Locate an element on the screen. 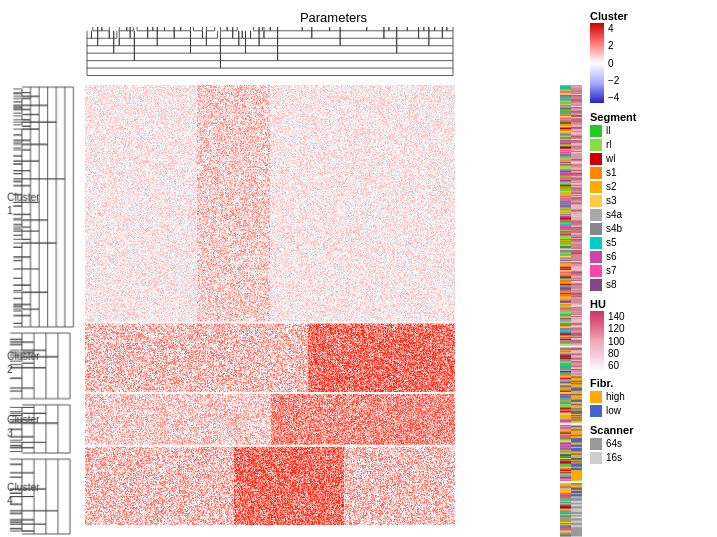  segment-item-s4b: s4b is located at coordinates (651, 229).